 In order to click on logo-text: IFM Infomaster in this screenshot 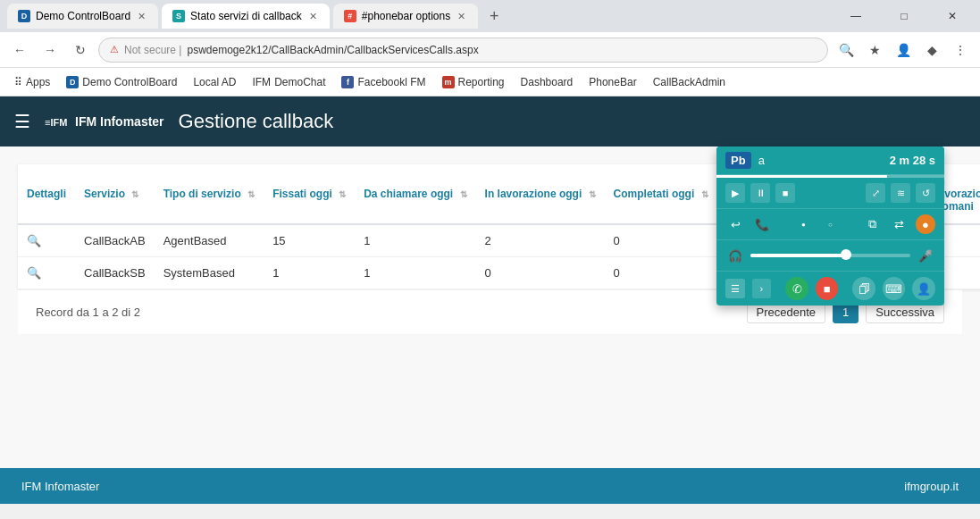, I will do `click(120, 121)`.